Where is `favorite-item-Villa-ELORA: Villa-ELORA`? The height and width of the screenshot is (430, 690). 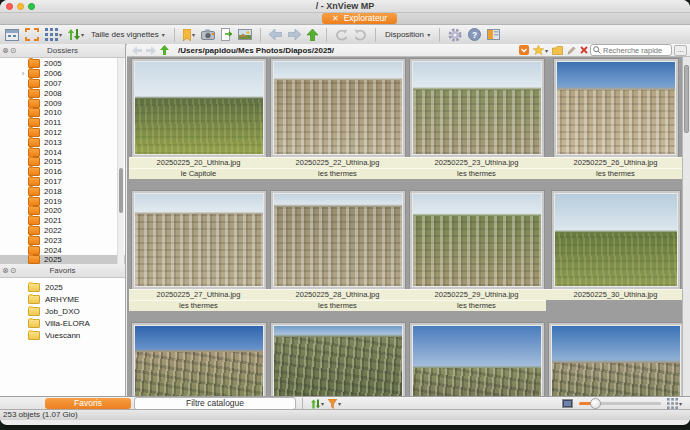 favorite-item-Villa-ELORA: Villa-ELORA is located at coordinates (62, 323).